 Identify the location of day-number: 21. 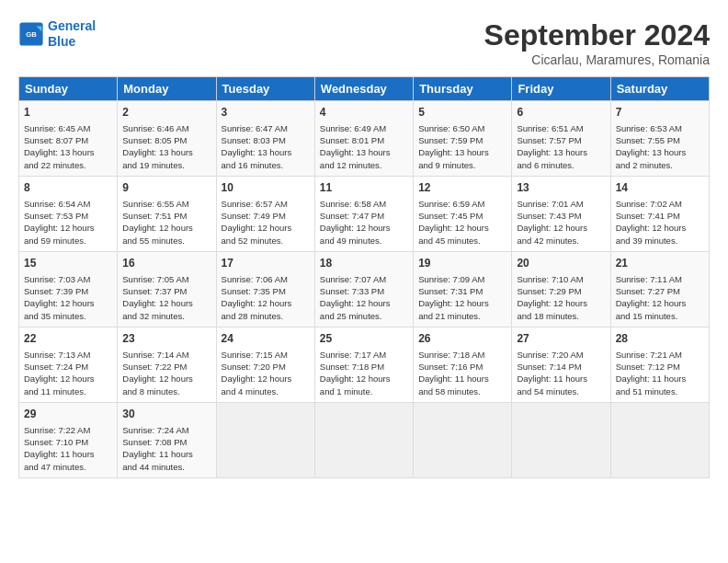
(660, 263).